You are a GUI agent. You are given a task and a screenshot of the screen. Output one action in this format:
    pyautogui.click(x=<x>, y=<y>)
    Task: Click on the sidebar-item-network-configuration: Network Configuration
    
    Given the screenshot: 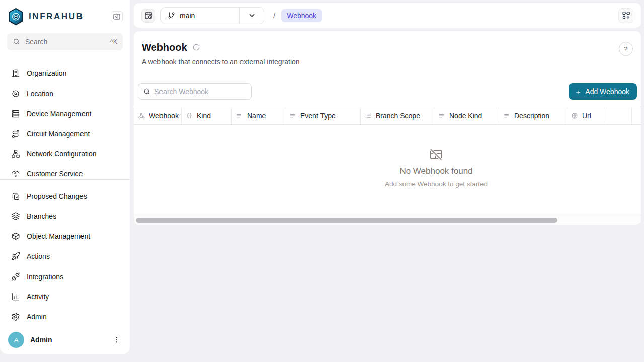 What is the action you would take?
    pyautogui.click(x=65, y=154)
    